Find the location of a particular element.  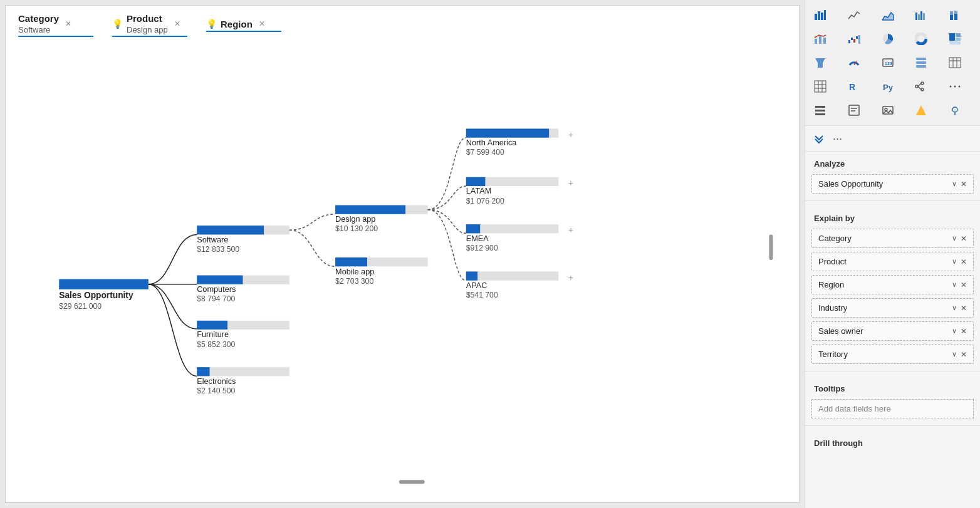

territory-chevron: ∨ is located at coordinates (954, 355).